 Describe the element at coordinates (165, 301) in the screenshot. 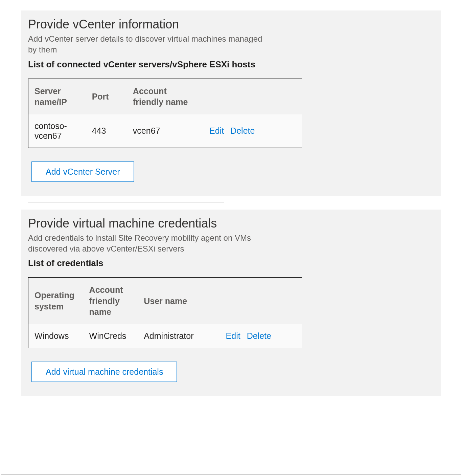

I see `credentials-table-header-row: Operating system Account friendly name U…` at that location.